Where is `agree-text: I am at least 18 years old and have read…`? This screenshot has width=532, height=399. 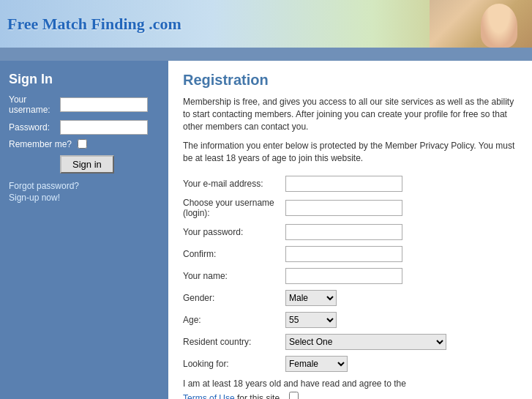
agree-text: I am at least 18 years old and have read… is located at coordinates (307, 388).